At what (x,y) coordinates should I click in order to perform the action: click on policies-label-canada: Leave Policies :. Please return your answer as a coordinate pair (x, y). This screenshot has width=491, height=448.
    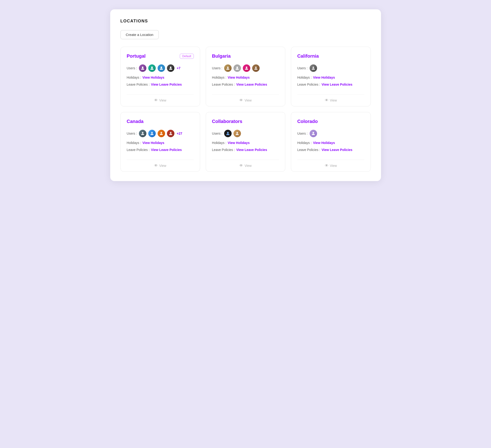
    Looking at the image, I should click on (138, 150).